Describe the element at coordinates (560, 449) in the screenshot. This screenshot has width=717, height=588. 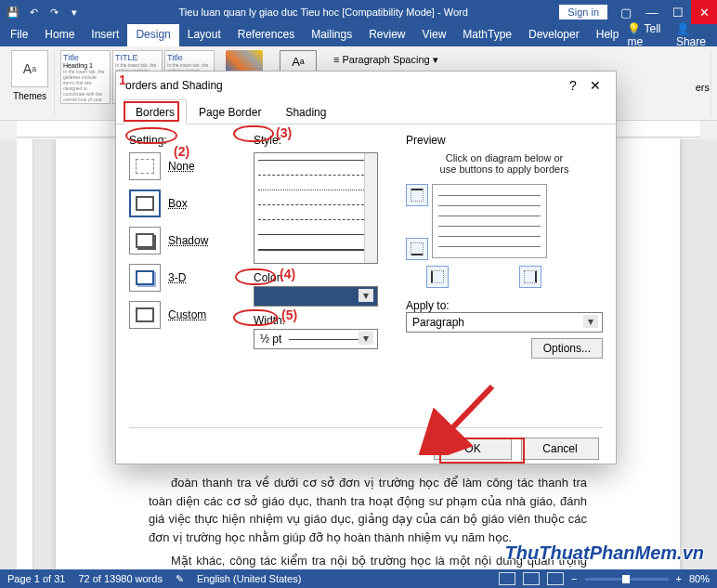
I see `cancel-button: Cancel` at that location.